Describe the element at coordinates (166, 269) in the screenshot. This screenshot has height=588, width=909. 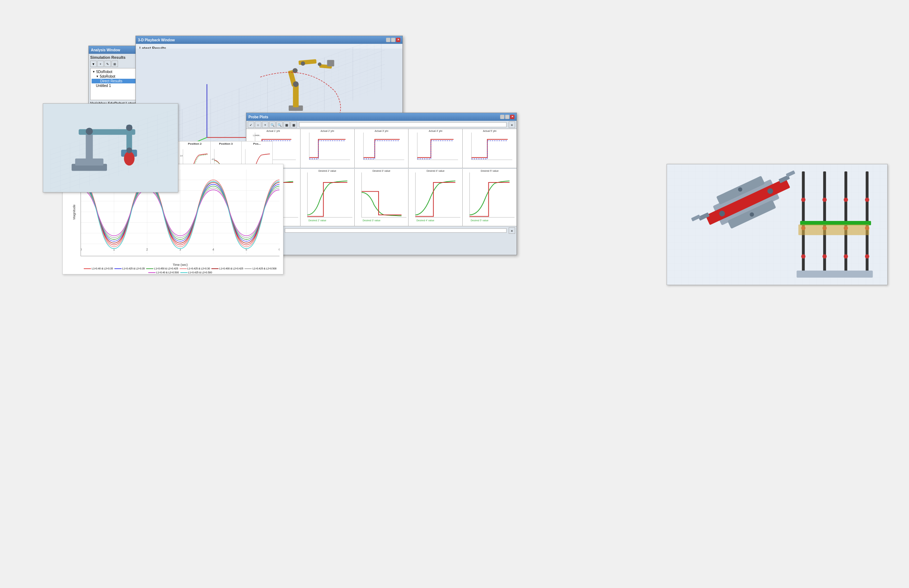
I see `legend-label-3: L1=0.450 & L2=0.425` at that location.